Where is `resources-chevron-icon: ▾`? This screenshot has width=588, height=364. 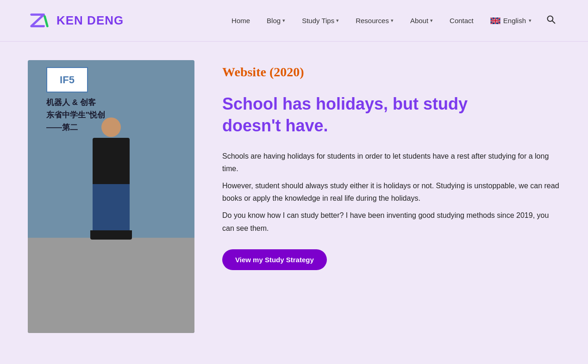 resources-chevron-icon: ▾ is located at coordinates (392, 20).